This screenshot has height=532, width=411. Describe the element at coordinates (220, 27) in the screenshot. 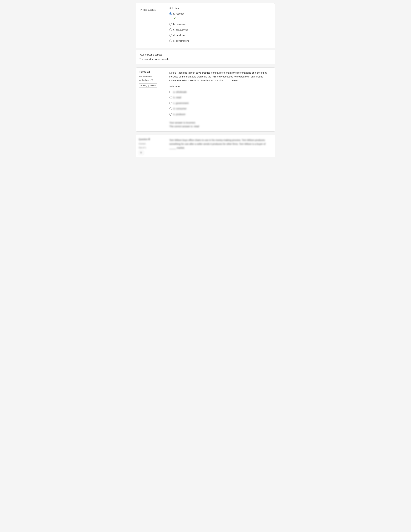

I see `question-2-options: a. reseller ✓ b. consumer` at that location.